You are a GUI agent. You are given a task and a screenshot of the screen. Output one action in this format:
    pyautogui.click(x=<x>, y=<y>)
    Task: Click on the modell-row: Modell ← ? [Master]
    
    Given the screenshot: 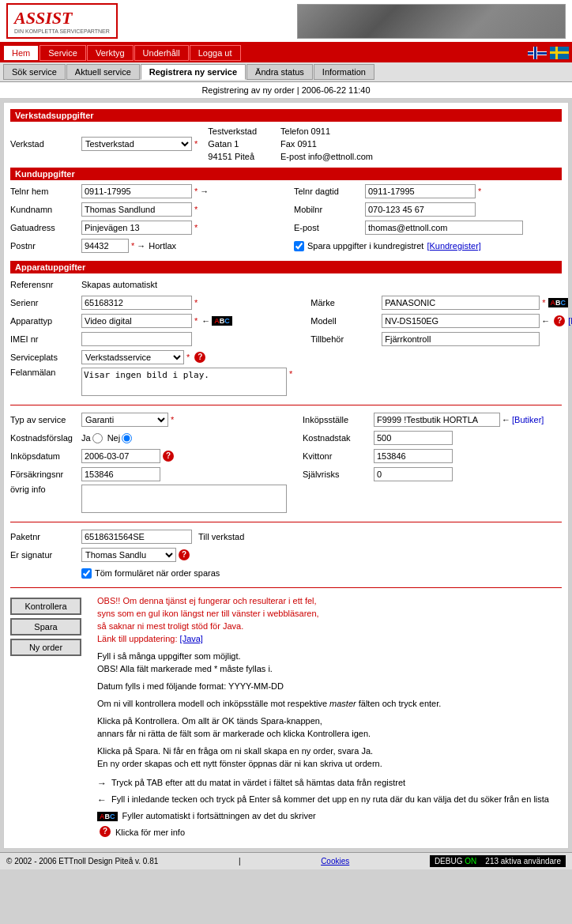 What is the action you would take?
    pyautogui.click(x=441, y=321)
    